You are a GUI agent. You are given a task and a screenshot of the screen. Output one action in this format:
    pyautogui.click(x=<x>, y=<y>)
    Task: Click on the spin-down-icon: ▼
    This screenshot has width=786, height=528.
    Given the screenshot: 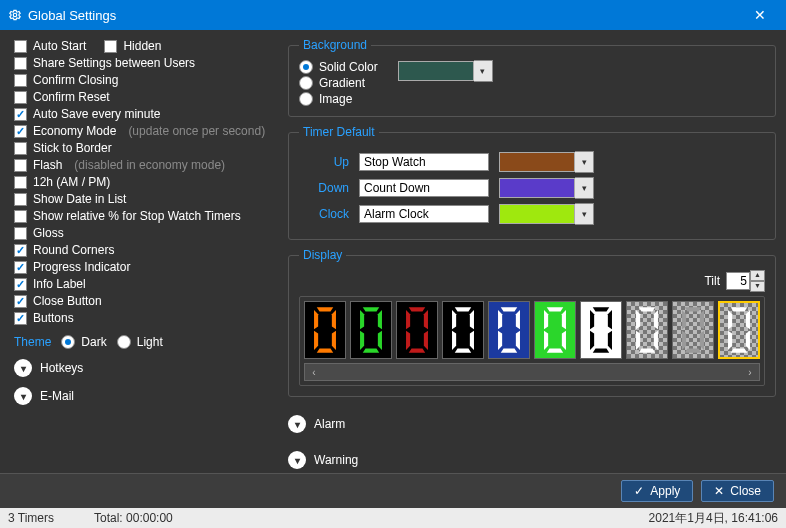 What is the action you would take?
    pyautogui.click(x=758, y=286)
    